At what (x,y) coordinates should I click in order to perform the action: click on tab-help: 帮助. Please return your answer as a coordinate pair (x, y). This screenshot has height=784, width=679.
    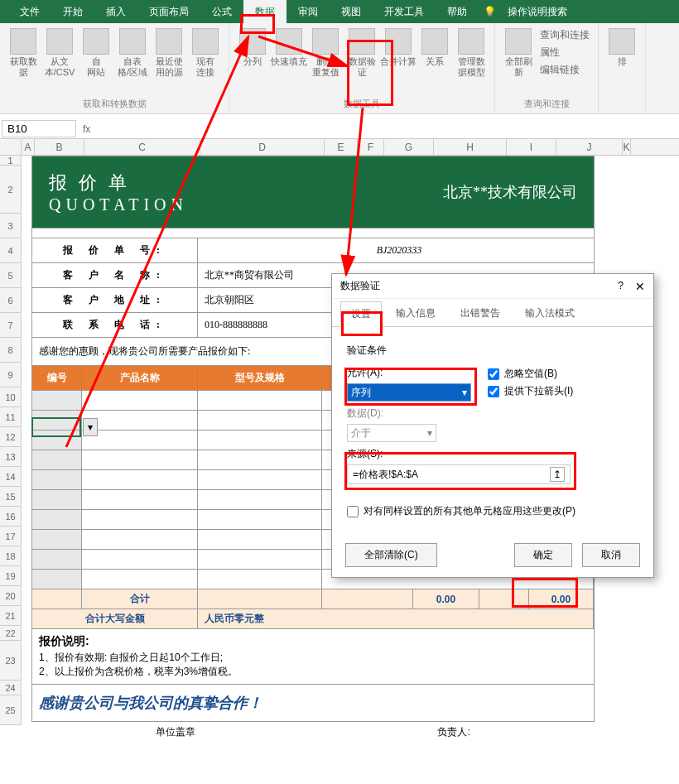
    Looking at the image, I should click on (457, 12).